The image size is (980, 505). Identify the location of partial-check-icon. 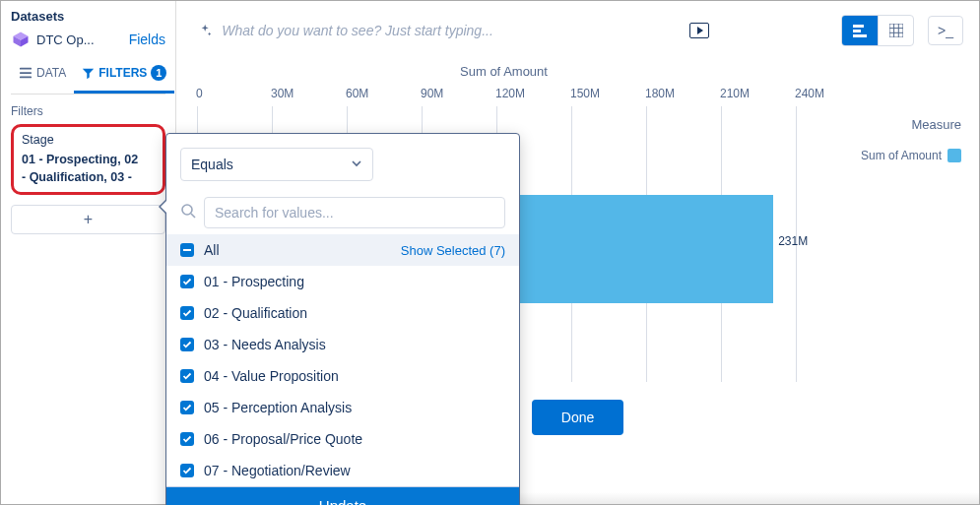
(187, 250).